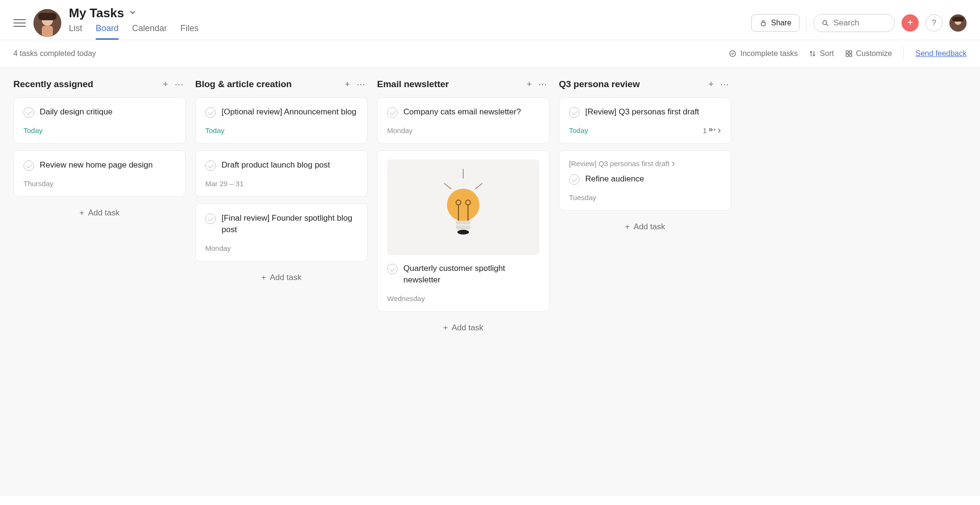 This screenshot has width=980, height=505. Describe the element at coordinates (614, 179) in the screenshot. I see `task-title: Refine audience` at that location.